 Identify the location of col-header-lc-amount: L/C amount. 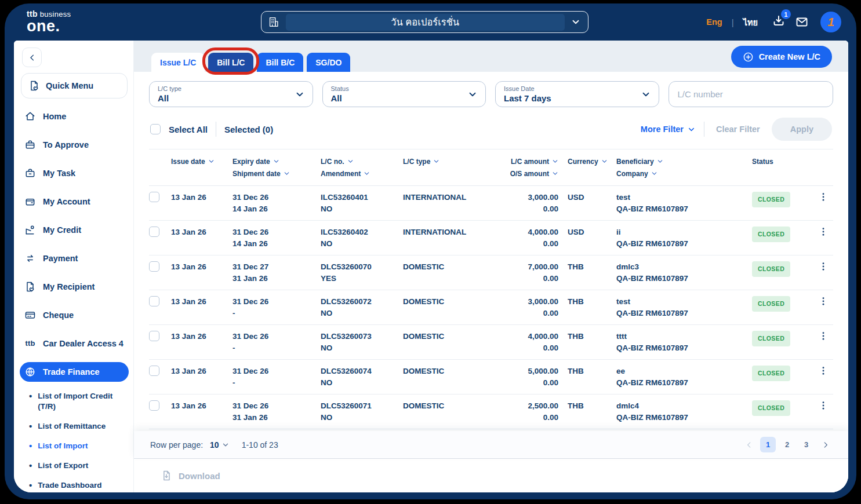
(533, 161).